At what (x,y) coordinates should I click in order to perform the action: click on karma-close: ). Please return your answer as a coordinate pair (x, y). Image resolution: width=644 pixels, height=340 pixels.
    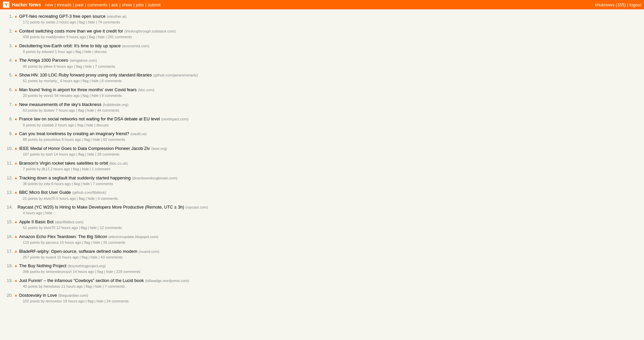
    Looking at the image, I should click on (625, 5).